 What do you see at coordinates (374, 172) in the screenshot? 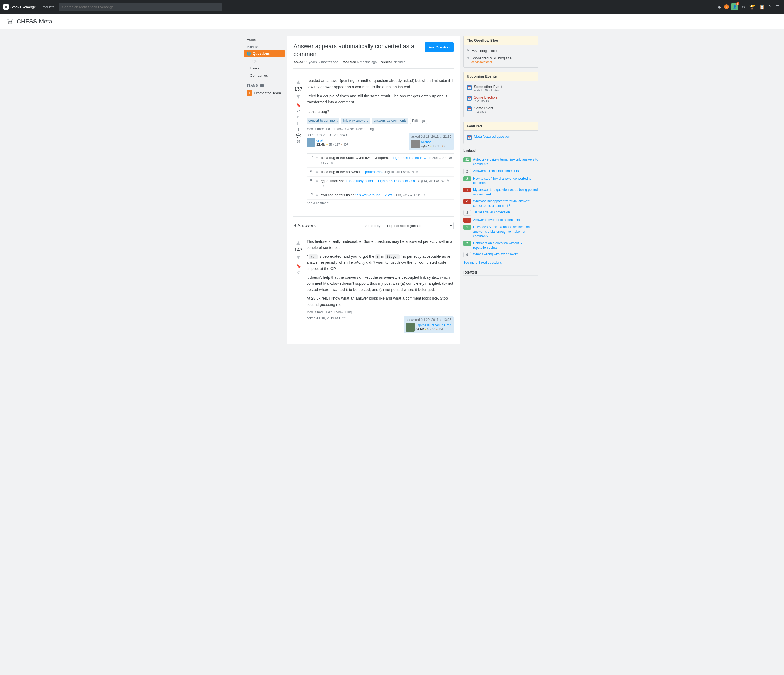
I see `comment-2-author: paulmorriss` at bounding box center [374, 172].